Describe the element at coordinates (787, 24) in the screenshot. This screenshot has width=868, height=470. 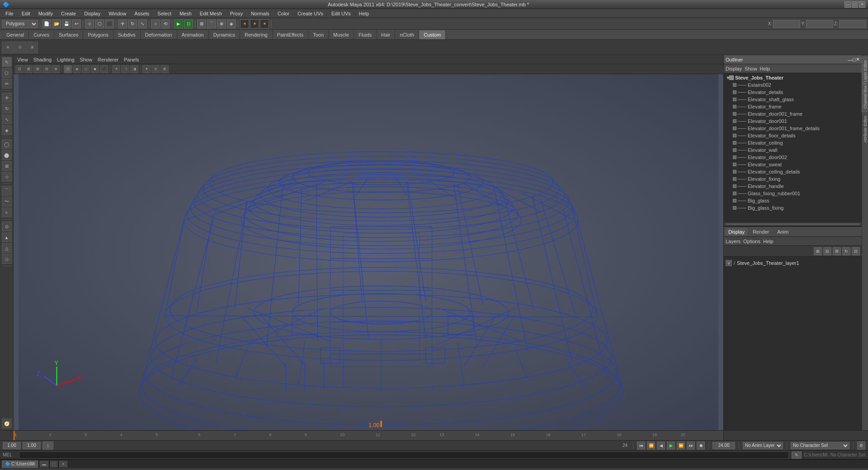
I see `x-coordinate` at that location.